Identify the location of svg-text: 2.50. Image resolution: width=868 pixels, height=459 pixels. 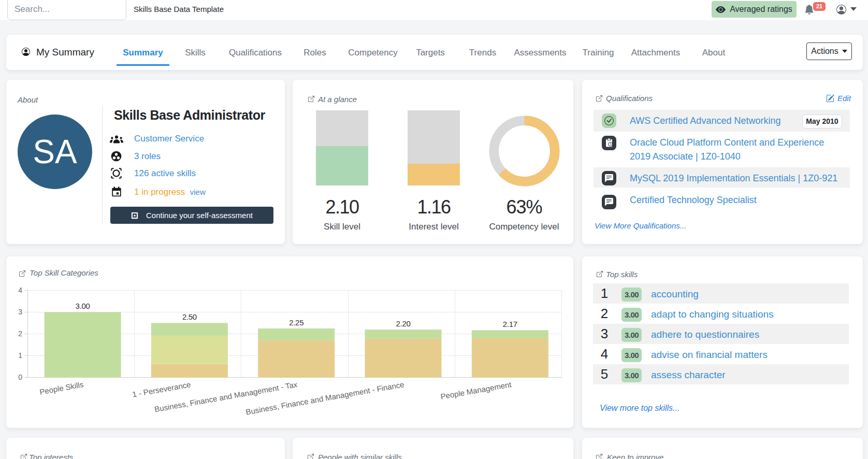
(190, 317).